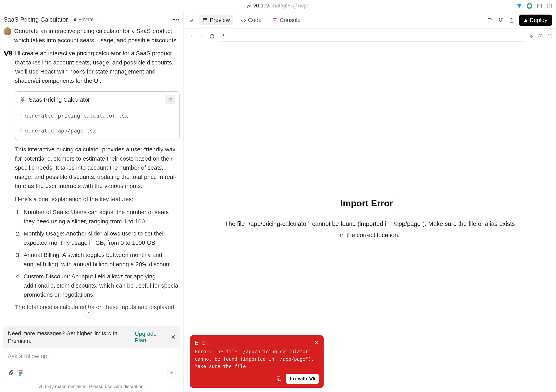 The width and height of the screenshot is (556, 392). What do you see at coordinates (275, 20) in the screenshot?
I see `terminal-icon` at bounding box center [275, 20].